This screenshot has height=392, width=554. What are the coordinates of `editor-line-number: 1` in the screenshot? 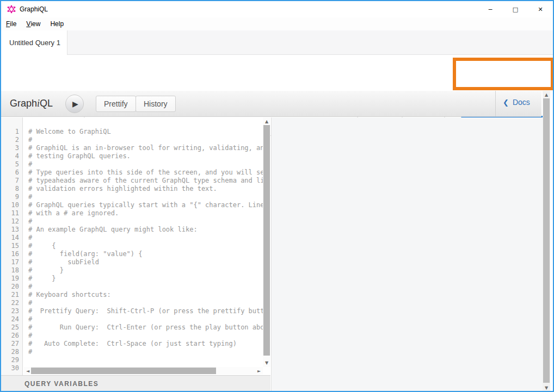 It's located at (10, 132).